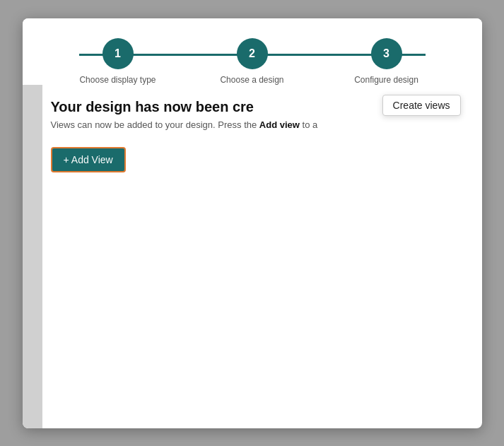  I want to click on step-3: 3 Configure design, so click(387, 61).